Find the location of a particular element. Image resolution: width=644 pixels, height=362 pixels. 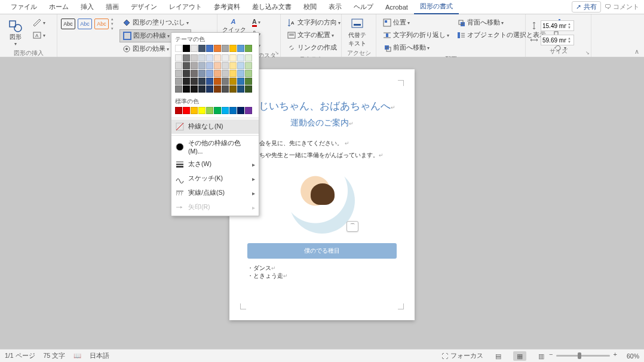

doc-body-1: 運動会を見に、先にきてください。 ↵ is located at coordinates (322, 143).